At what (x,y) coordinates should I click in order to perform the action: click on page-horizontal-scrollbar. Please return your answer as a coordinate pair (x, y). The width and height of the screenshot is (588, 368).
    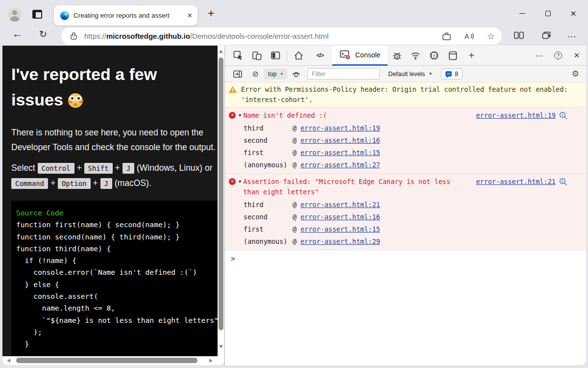
    Looking at the image, I should click on (114, 361).